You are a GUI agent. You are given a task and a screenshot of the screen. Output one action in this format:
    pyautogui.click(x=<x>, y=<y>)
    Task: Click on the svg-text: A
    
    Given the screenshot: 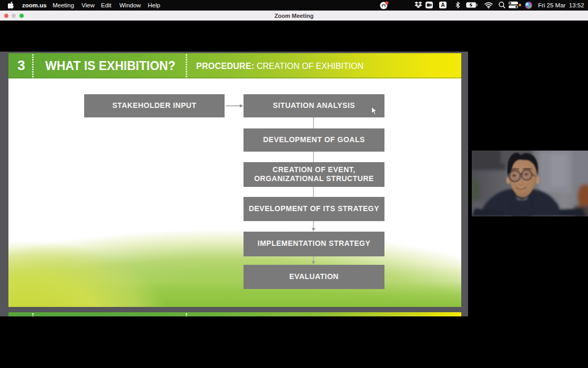 What is the action you would take?
    pyautogui.click(x=443, y=5)
    